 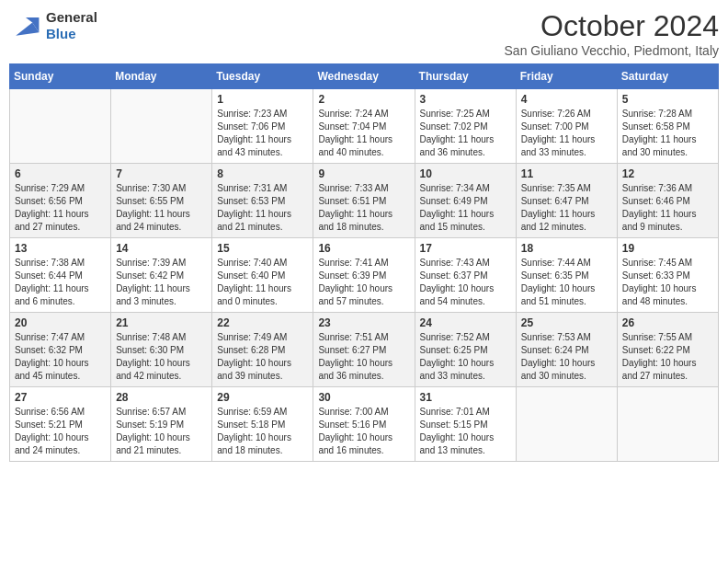 What do you see at coordinates (263, 350) in the screenshot?
I see `calendar-cell: 22Sunrise: 7:49 AMSunset: 6:28 PMDayligh…` at bounding box center [263, 350].